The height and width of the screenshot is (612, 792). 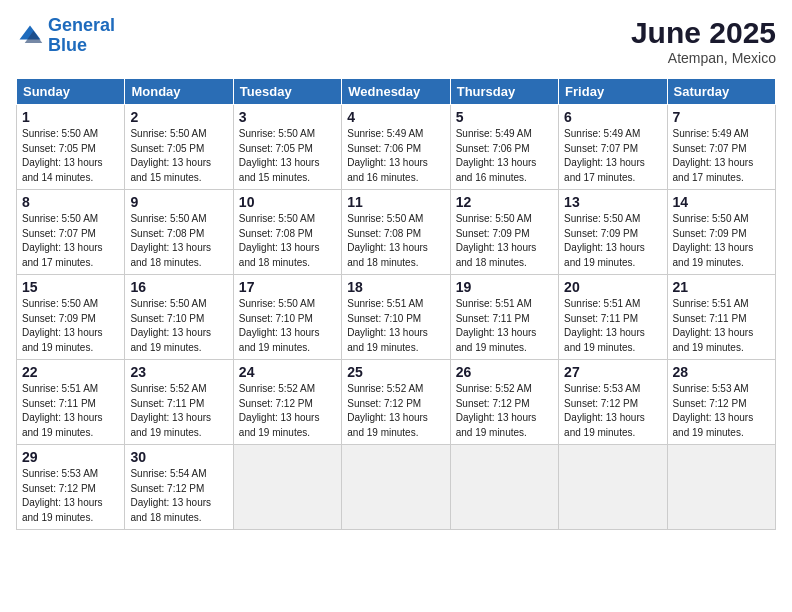 I want to click on col-wednesday: Wednesday, so click(x=396, y=92).